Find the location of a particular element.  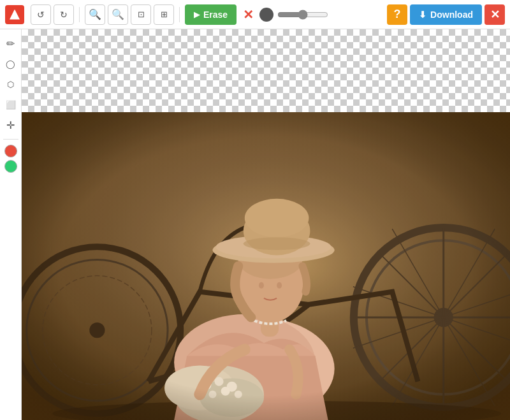

undo-button: ↺ is located at coordinates (41, 15).